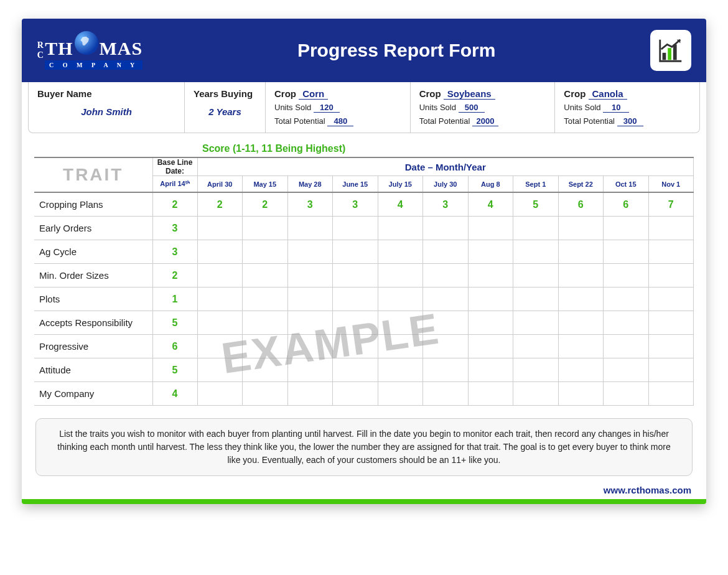 The image size is (728, 575). What do you see at coordinates (40, 50) in the screenshot?
I see `logo-rc: RC` at bounding box center [40, 50].